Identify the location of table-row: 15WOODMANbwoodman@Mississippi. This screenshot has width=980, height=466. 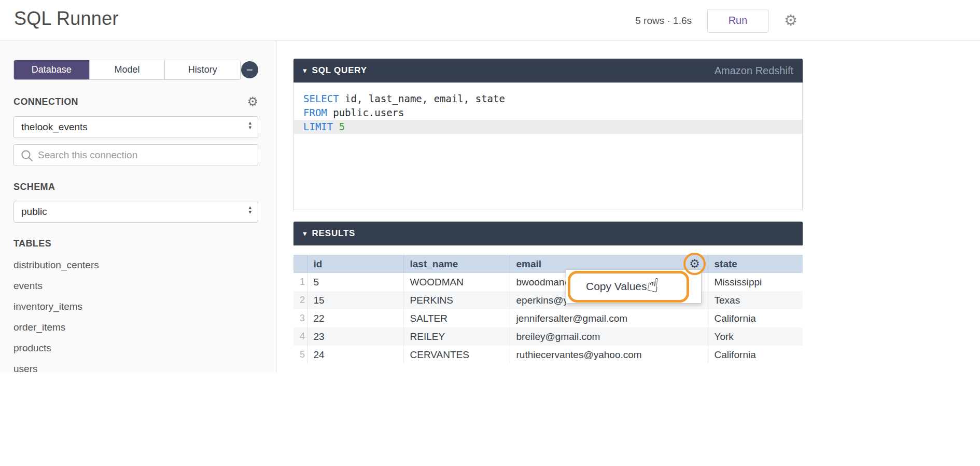
(548, 282).